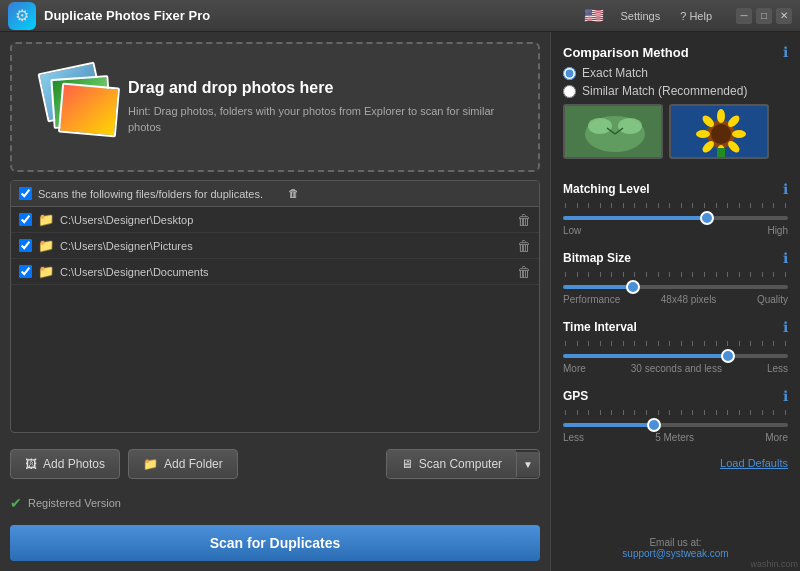 This screenshot has width=800, height=571. Describe the element at coordinates (275, 543) in the screenshot. I see `scan-duplicates-button: Scan for Duplicates` at that location.